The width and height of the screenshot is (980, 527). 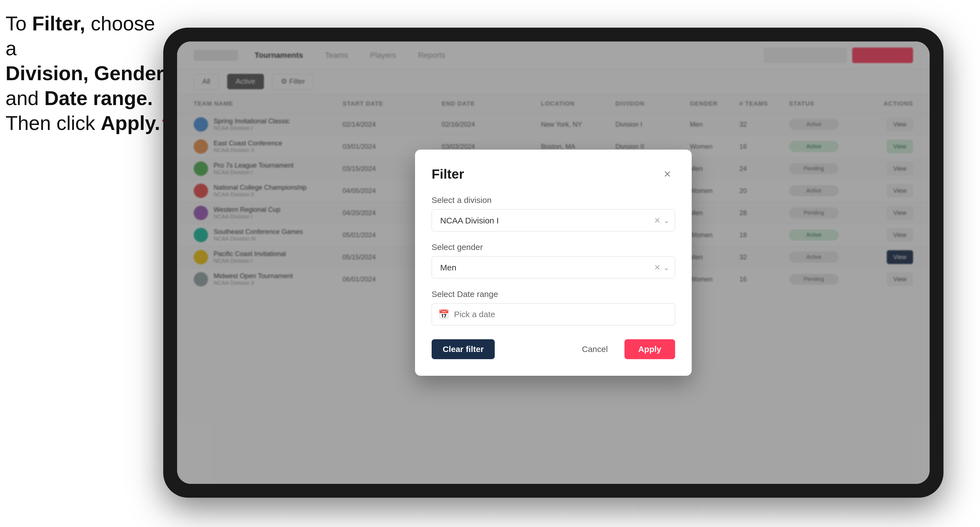 I want to click on modal-footer: Clear filter Cancel Apply, so click(x=554, y=349).